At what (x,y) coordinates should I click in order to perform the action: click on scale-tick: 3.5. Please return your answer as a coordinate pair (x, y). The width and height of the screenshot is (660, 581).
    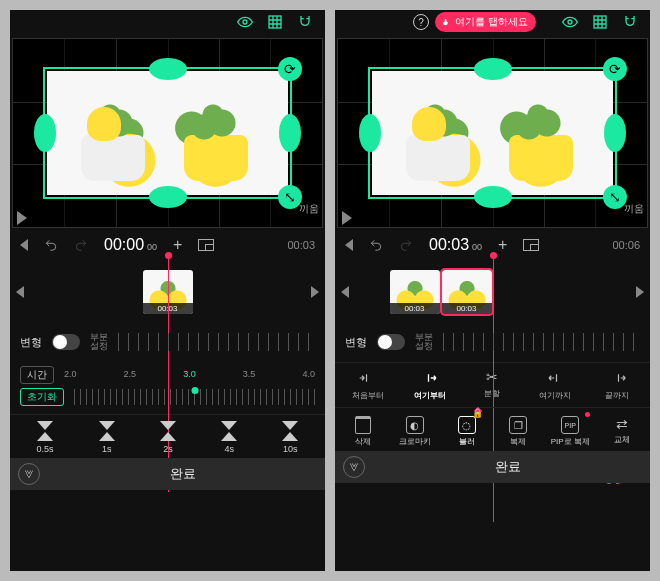
    Looking at the image, I should click on (250, 374).